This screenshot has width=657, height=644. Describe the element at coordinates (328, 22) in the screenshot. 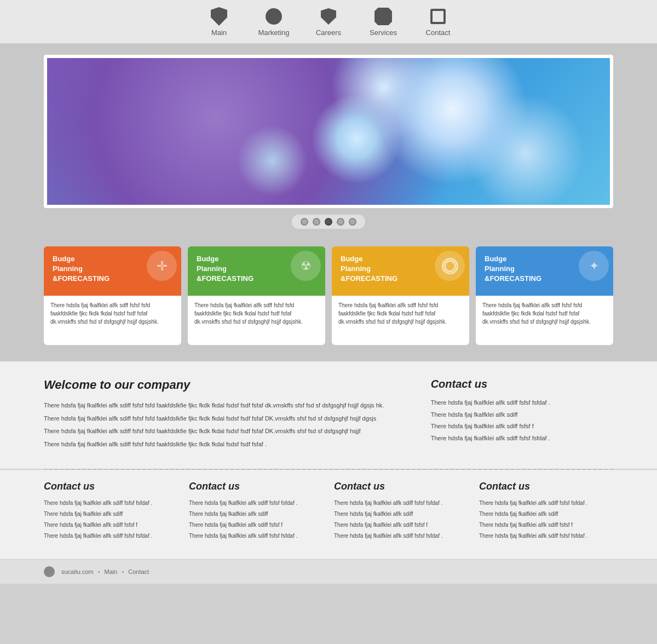

I see `main-nav: Main Marketing Careers Services` at that location.